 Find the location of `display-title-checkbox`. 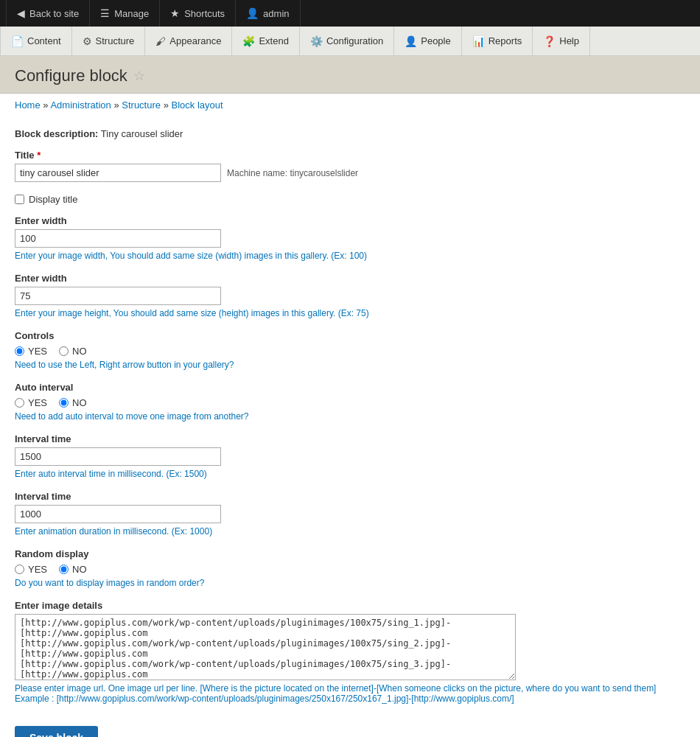

display-title-checkbox is located at coordinates (19, 199).